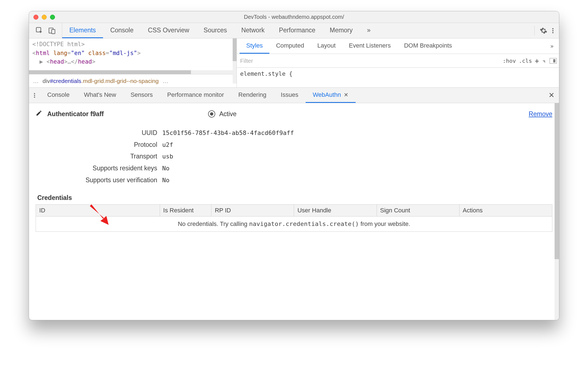 This screenshot has width=588, height=370. What do you see at coordinates (213, 224) in the screenshot?
I see `empty-text-pre: No credentials. Try calling` at bounding box center [213, 224].